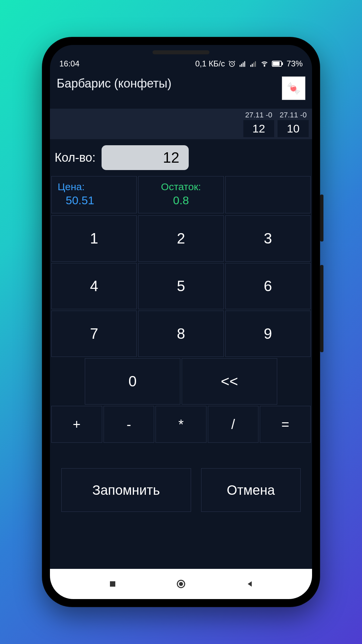 This screenshot has height=644, width=362. I want to click on keypad-2: 2, so click(181, 238).